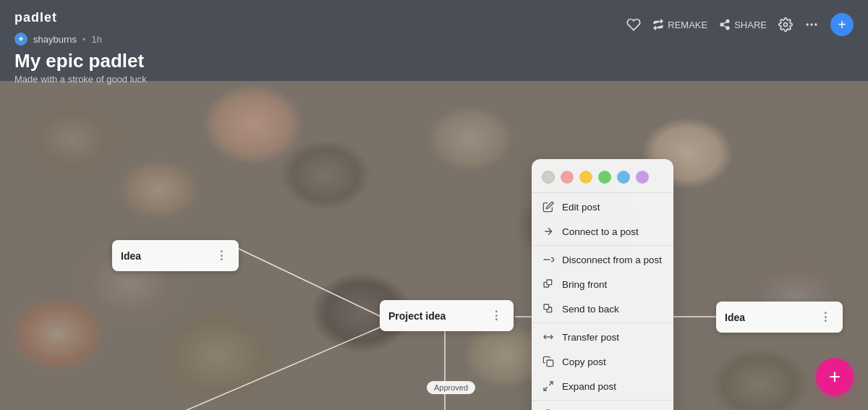 The height and width of the screenshot is (410, 868). I want to click on menu-item-delete: Delete, so click(603, 406).